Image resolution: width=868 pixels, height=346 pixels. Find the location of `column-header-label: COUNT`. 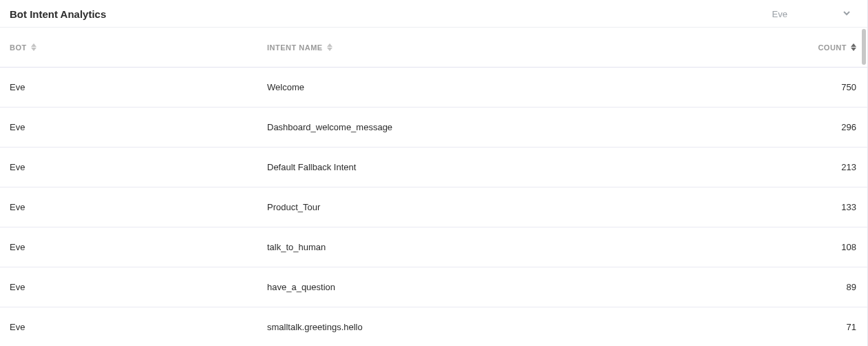

column-header-label: COUNT is located at coordinates (832, 48).